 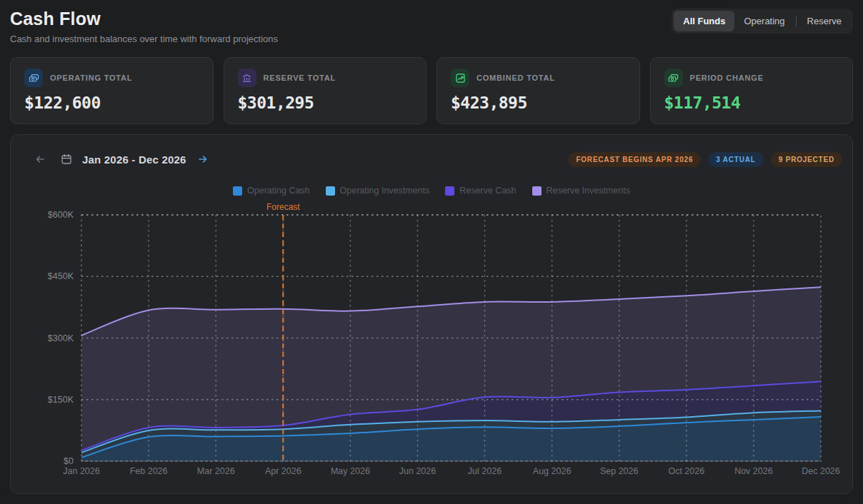 I want to click on stat-label: OPERATING TOTAL, so click(x=91, y=78).